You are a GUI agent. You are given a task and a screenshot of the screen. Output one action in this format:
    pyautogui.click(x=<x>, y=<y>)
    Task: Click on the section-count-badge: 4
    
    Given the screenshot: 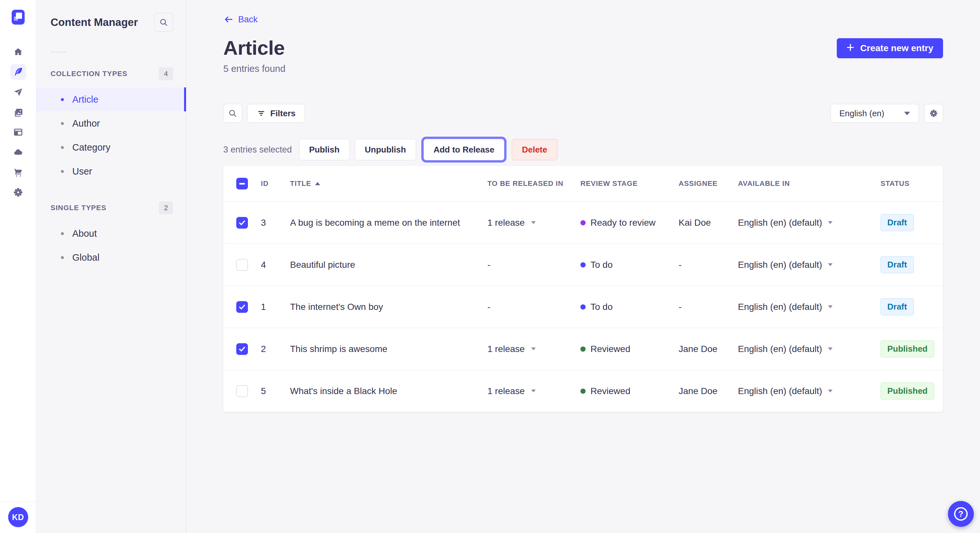 What is the action you would take?
    pyautogui.click(x=166, y=74)
    